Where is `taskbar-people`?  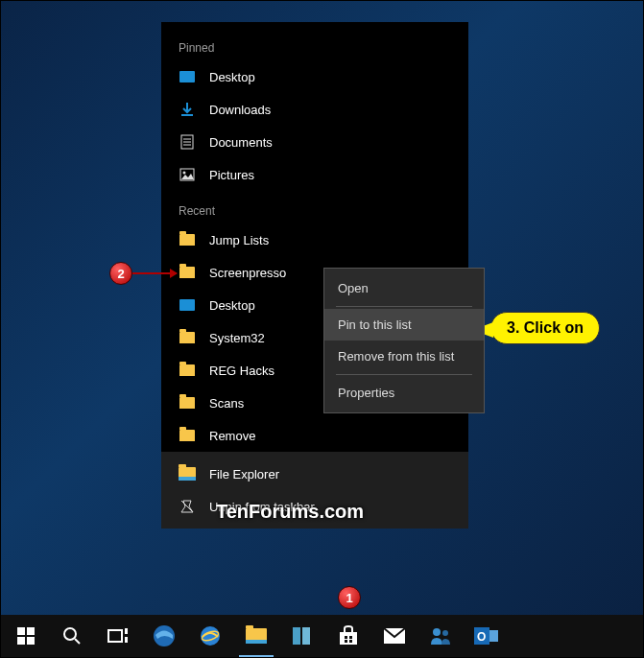 taskbar-people is located at coordinates (441, 636).